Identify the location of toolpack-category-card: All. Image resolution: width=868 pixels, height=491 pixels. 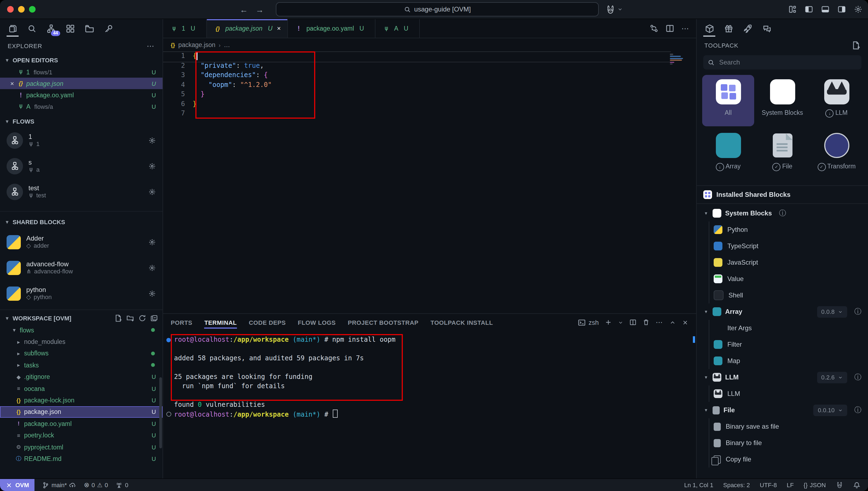
(728, 100).